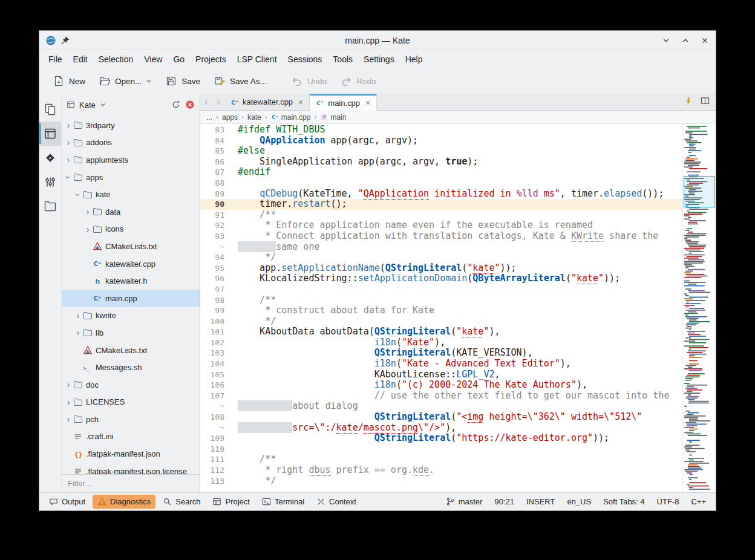 The height and width of the screenshot is (560, 755). What do you see at coordinates (336, 502) in the screenshot?
I see `statusbar-context-button: Context` at bounding box center [336, 502].